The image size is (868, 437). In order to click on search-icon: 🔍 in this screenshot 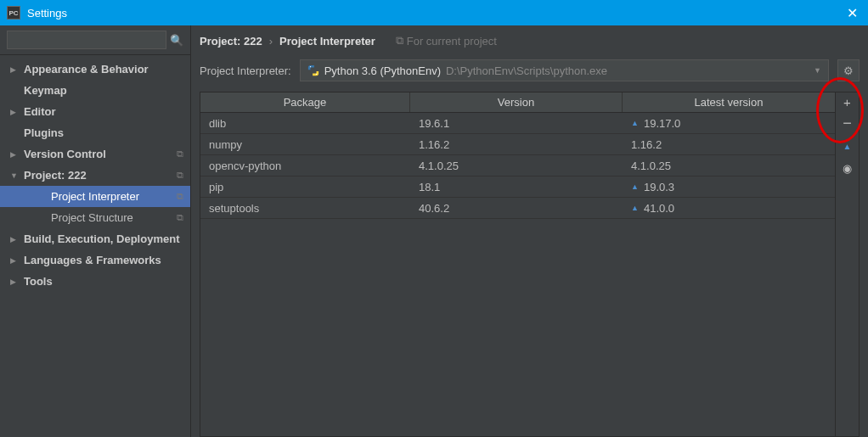, I will do `click(177, 41)`.